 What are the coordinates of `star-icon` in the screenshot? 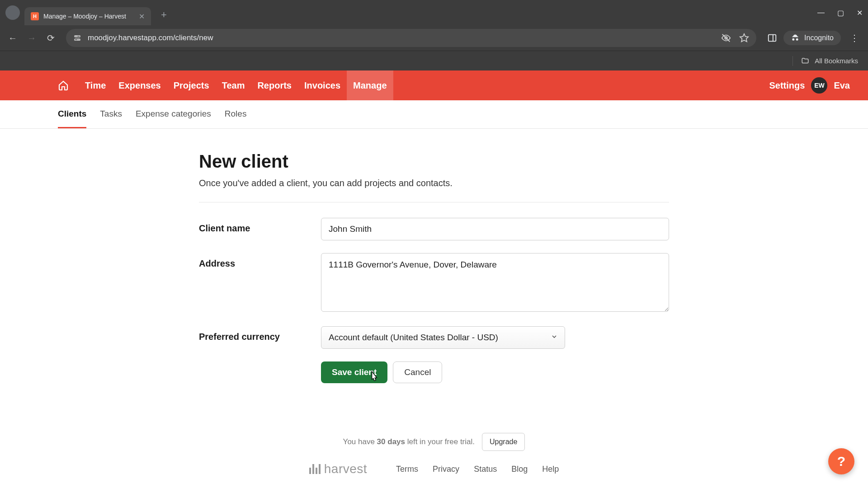 It's located at (744, 38).